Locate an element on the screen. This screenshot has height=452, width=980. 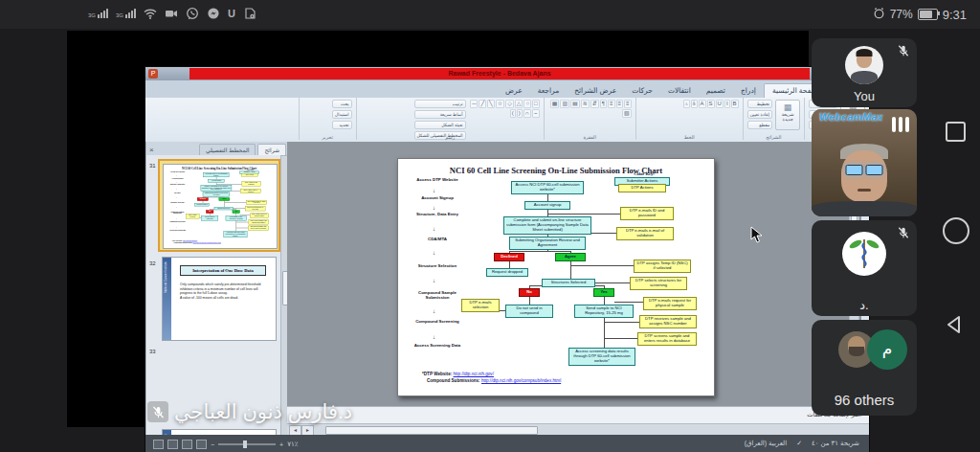
ribbon-glyph-button: ─ is located at coordinates (474, 103).